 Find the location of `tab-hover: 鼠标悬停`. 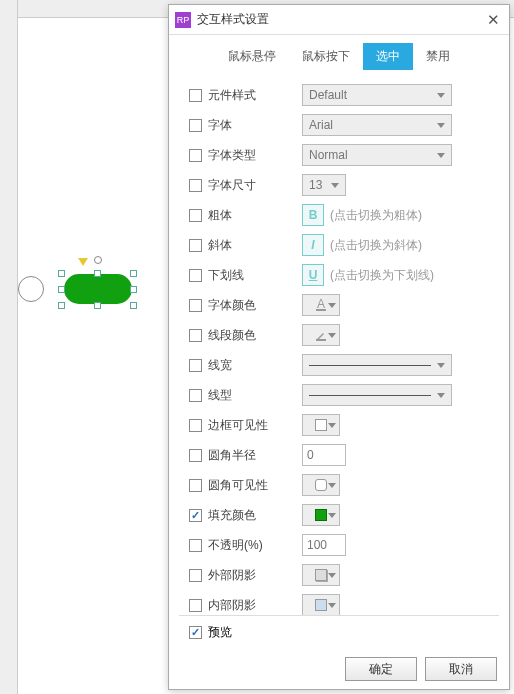

tab-hover: 鼠标悬停 is located at coordinates (252, 56).